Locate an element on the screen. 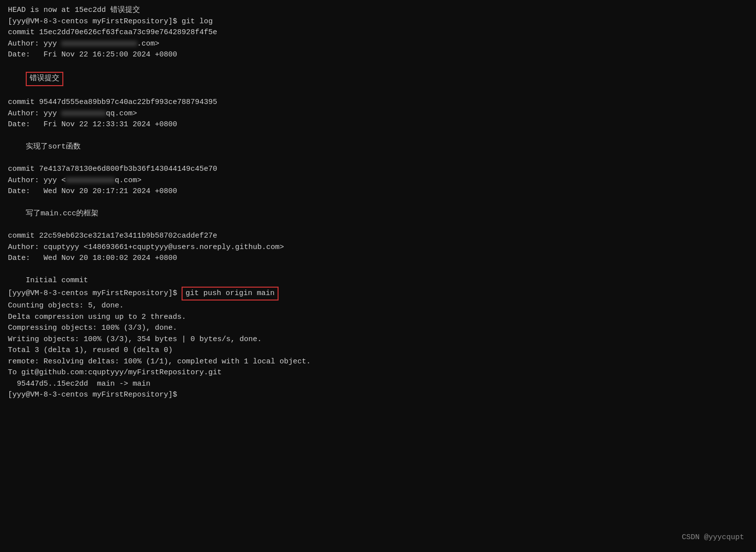 The height and width of the screenshot is (552, 756). author1-blur: xxxxxxxxxxxxxxxxx is located at coordinates (99, 45).